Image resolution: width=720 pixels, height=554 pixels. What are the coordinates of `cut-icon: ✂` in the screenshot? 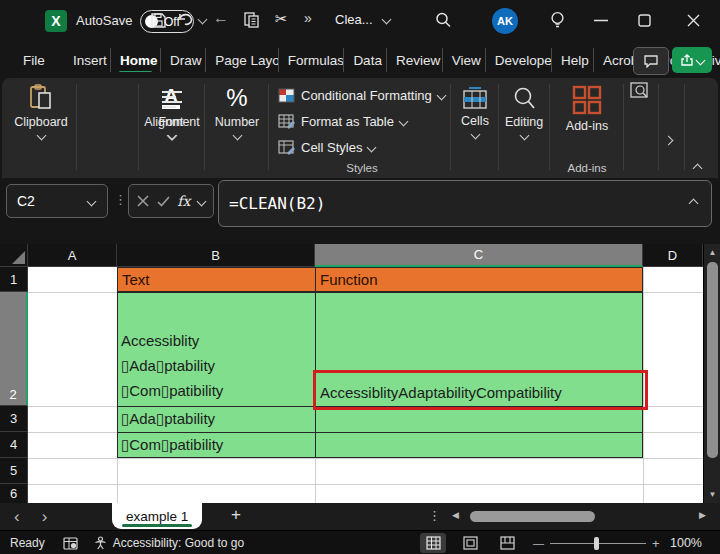 It's located at (282, 19).